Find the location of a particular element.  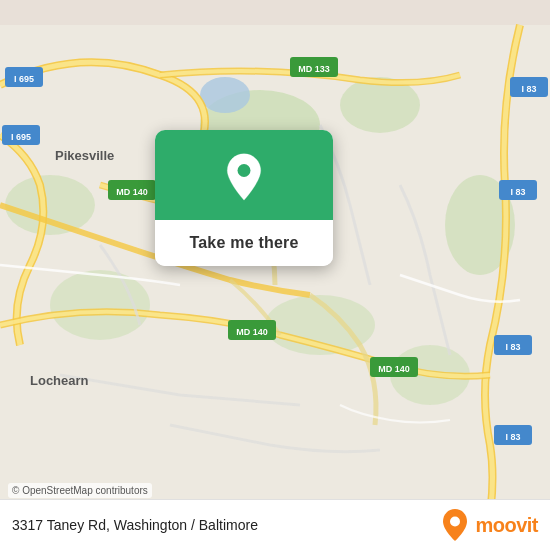

location-pin-icon is located at coordinates (244, 177).